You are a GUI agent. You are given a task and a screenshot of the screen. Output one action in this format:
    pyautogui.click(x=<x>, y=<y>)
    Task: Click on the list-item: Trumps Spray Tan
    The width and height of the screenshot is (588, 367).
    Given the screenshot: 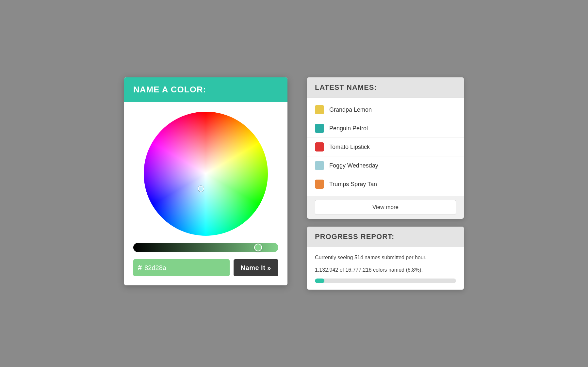 What is the action you would take?
    pyautogui.click(x=385, y=184)
    